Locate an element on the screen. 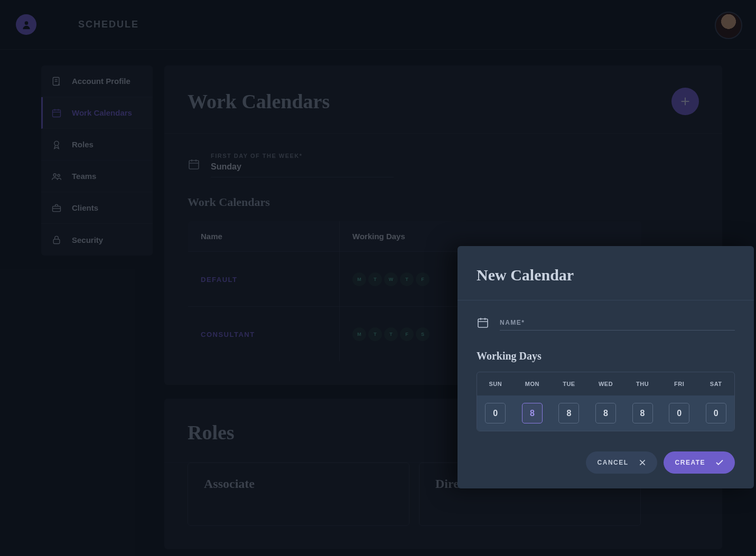 The image size is (756, 556). hours-mon: 8 is located at coordinates (533, 413).